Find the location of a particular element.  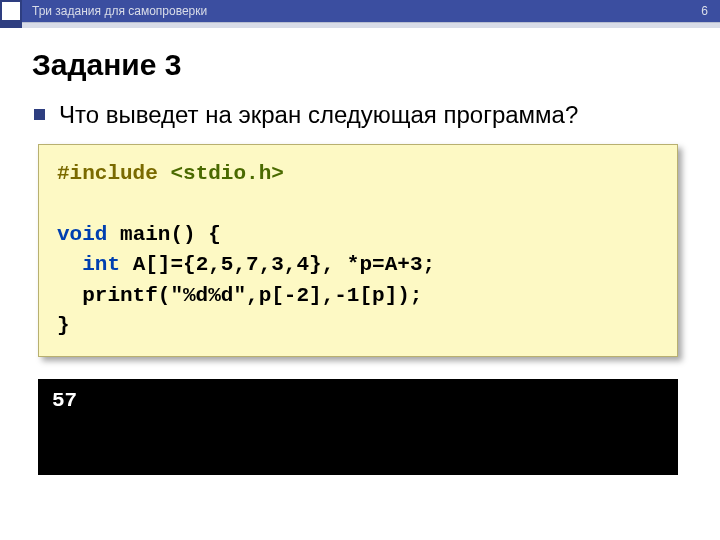

breadcrumb: Три задания для самопроверки is located at coordinates (366, 11).